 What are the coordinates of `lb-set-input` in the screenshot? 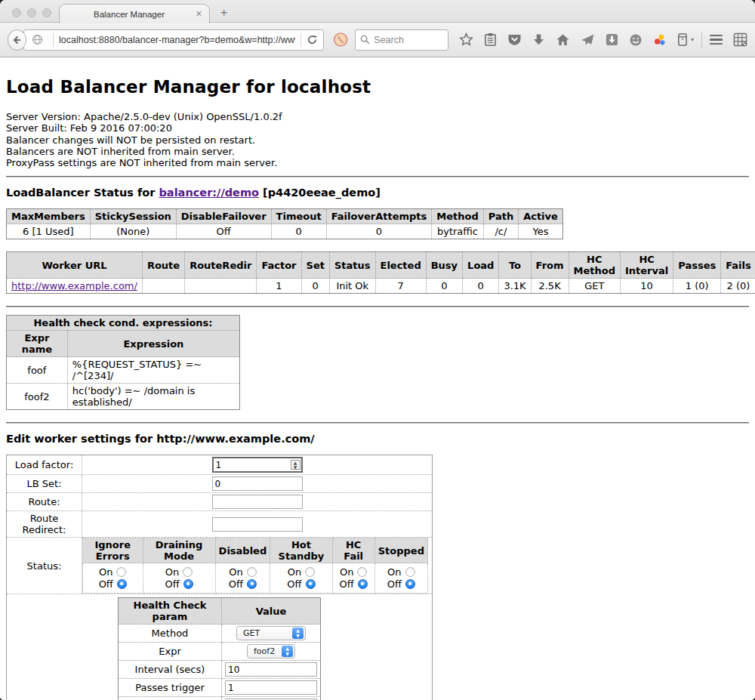 It's located at (257, 483).